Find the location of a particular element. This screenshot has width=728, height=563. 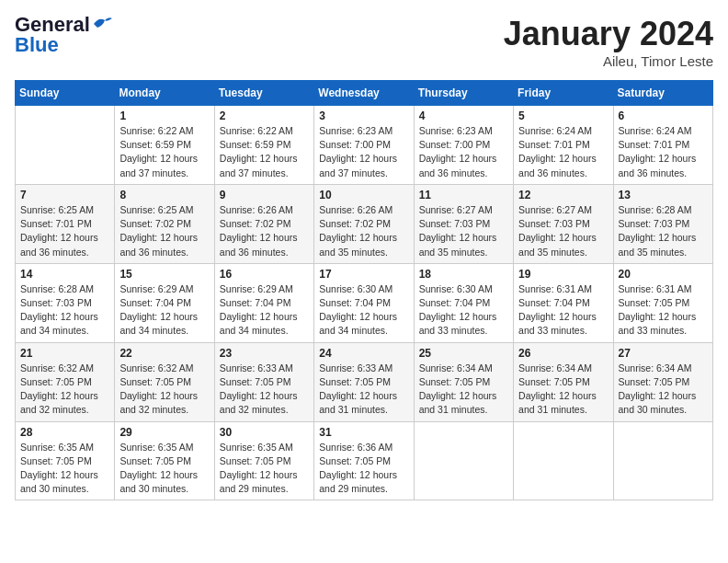

location: Aileu, Timor Leste is located at coordinates (609, 61).